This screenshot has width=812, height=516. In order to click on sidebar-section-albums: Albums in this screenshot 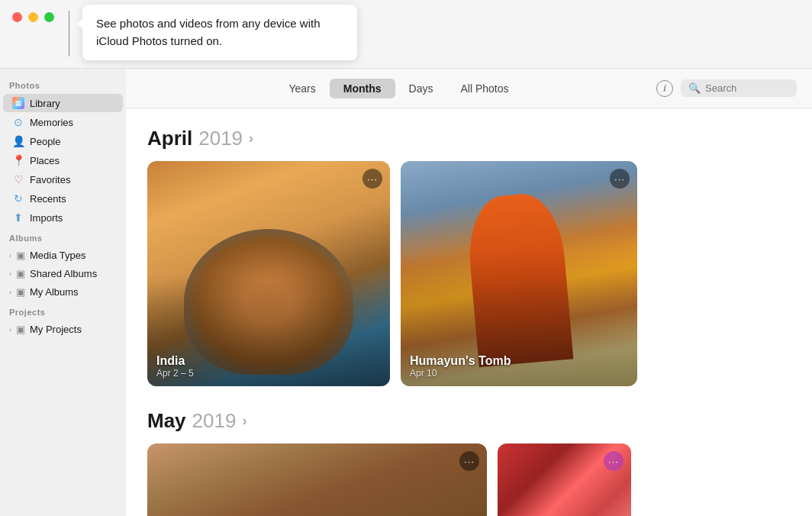, I will do `click(63, 237)`.